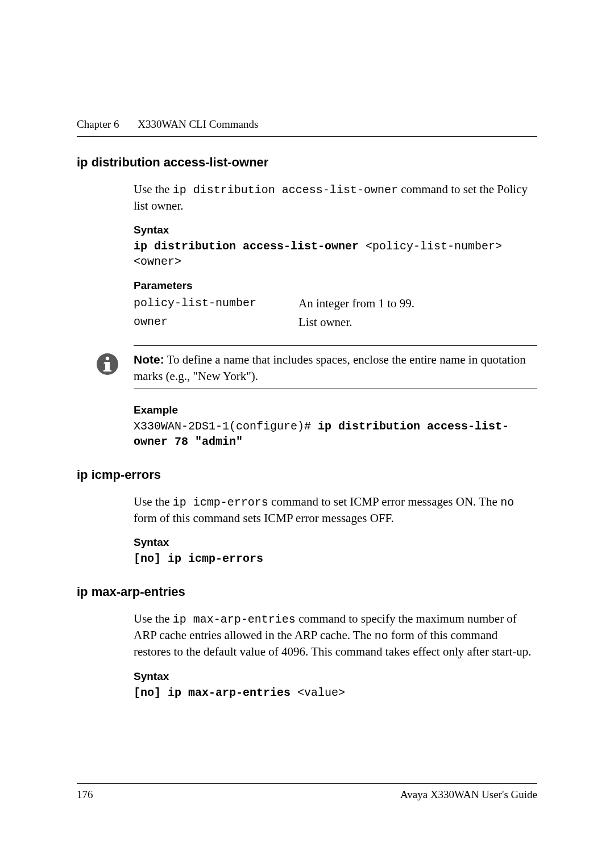  Describe the element at coordinates (98, 124) in the screenshot. I see `chapter-label: Chapter 6` at that location.